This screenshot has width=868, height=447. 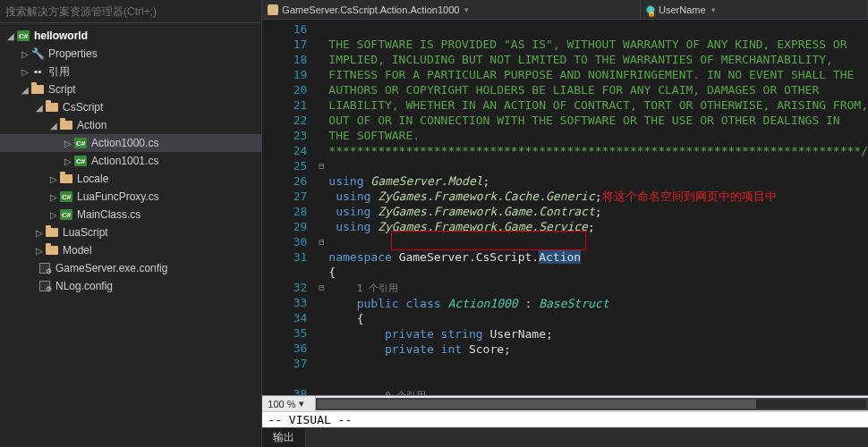 I want to click on wrench-icon: 🔧, so click(x=38, y=54).